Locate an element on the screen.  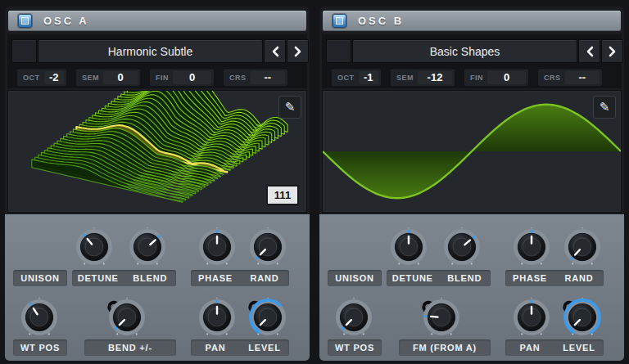
osc-b-title: OSC B is located at coordinates (381, 21).